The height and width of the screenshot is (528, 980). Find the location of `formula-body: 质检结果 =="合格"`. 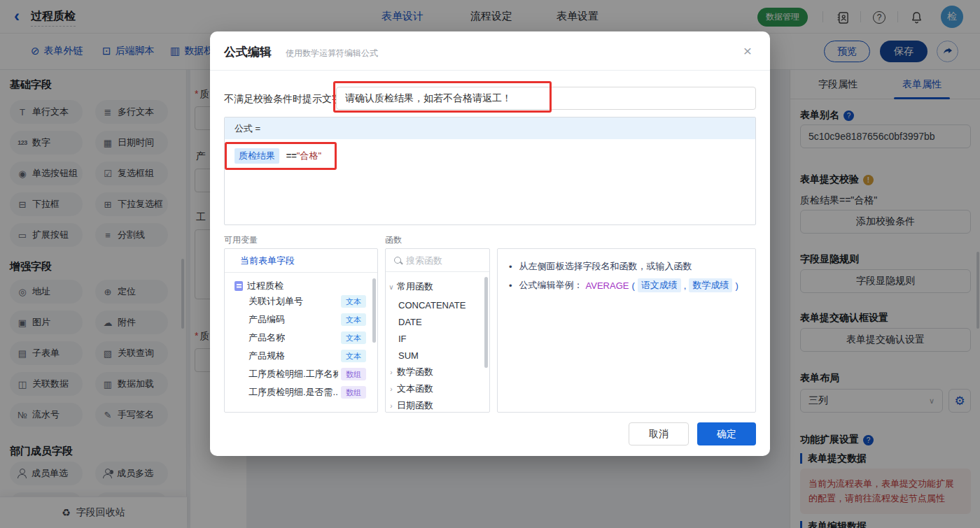

formula-body: 质检结果 =="合格" is located at coordinates (490, 156).